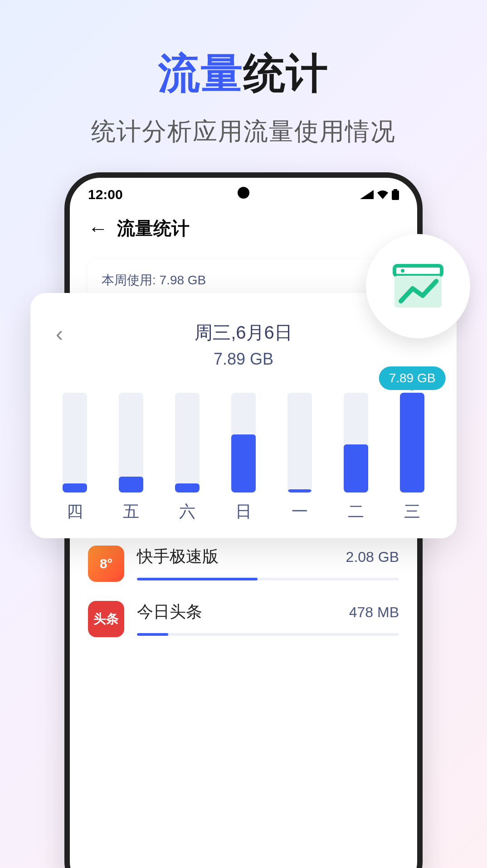 The width and height of the screenshot is (487, 868). I want to click on app-name: 快手极速版, so click(178, 557).